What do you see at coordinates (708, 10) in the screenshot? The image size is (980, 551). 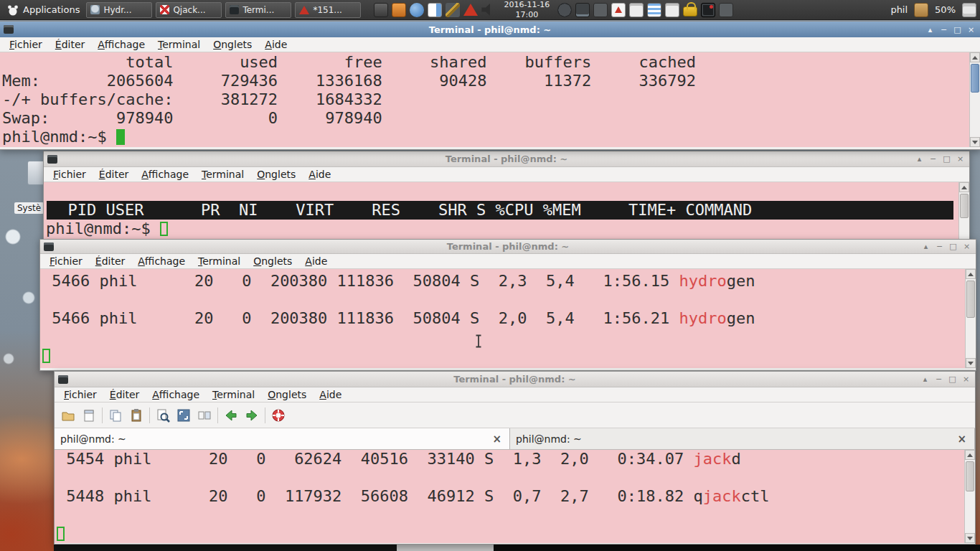 I see `keyboard-layout-icon` at bounding box center [708, 10].